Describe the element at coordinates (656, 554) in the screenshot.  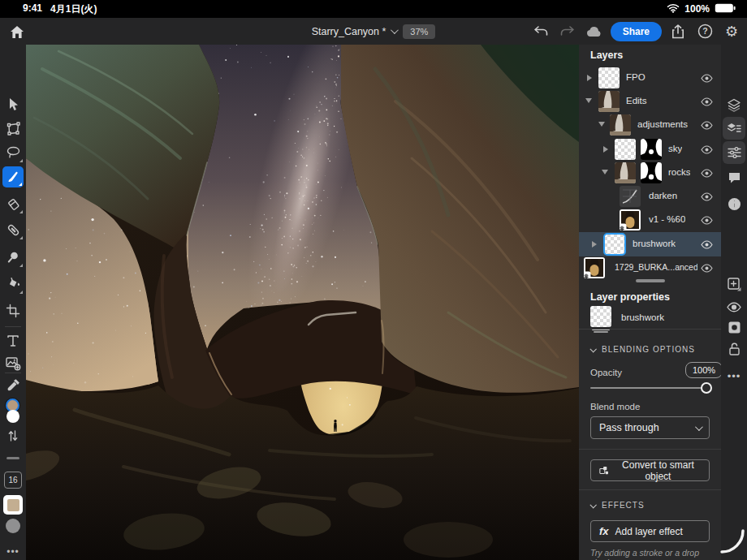
I see `effects-hint-text: Try adding a stroke or a drop shadow.` at that location.